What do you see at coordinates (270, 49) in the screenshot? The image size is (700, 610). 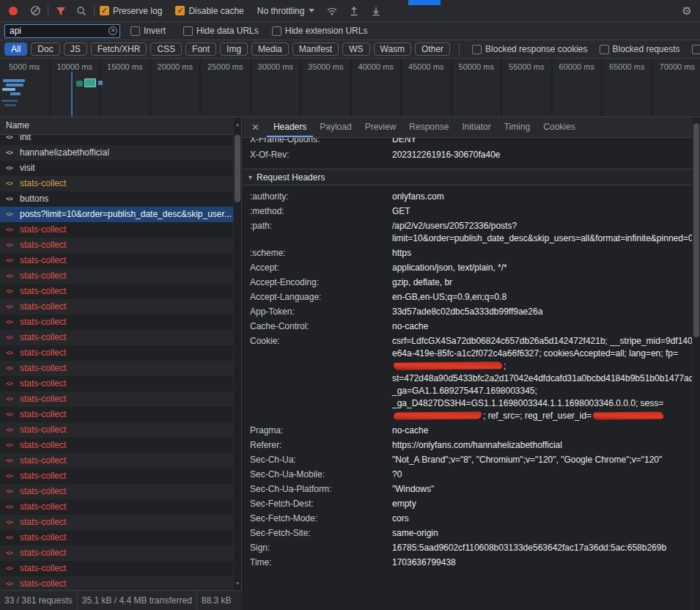 I see `filter-chip: Media` at bounding box center [270, 49].